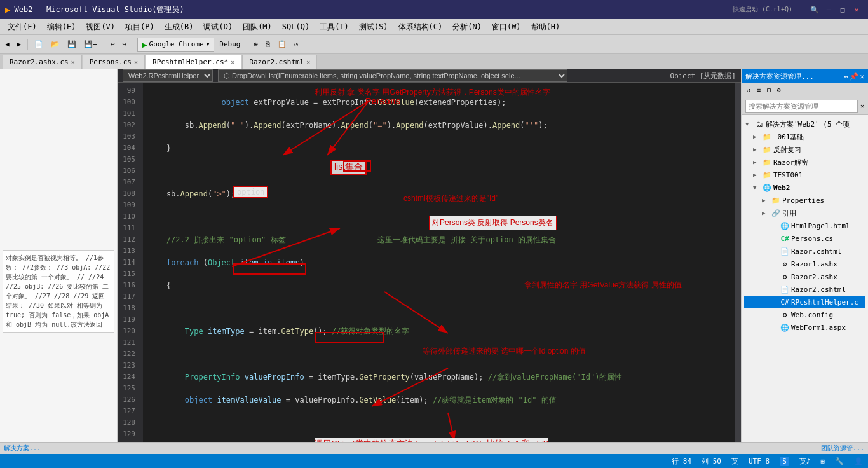  What do you see at coordinates (802, 106) in the screenshot?
I see `solution-search-input` at bounding box center [802, 106].